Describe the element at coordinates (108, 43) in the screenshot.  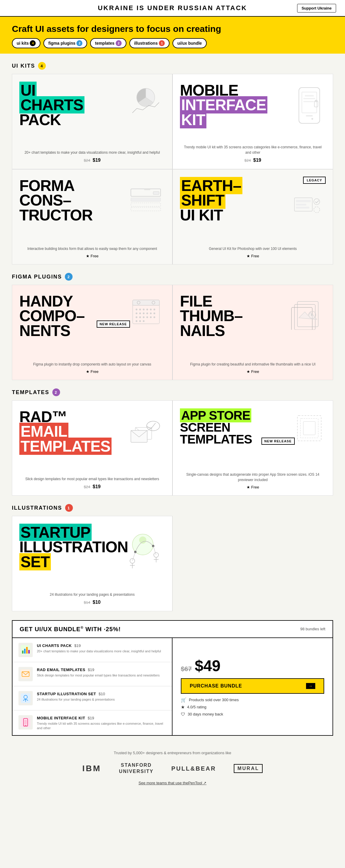
I see `filter-templates: templates 2` at that location.